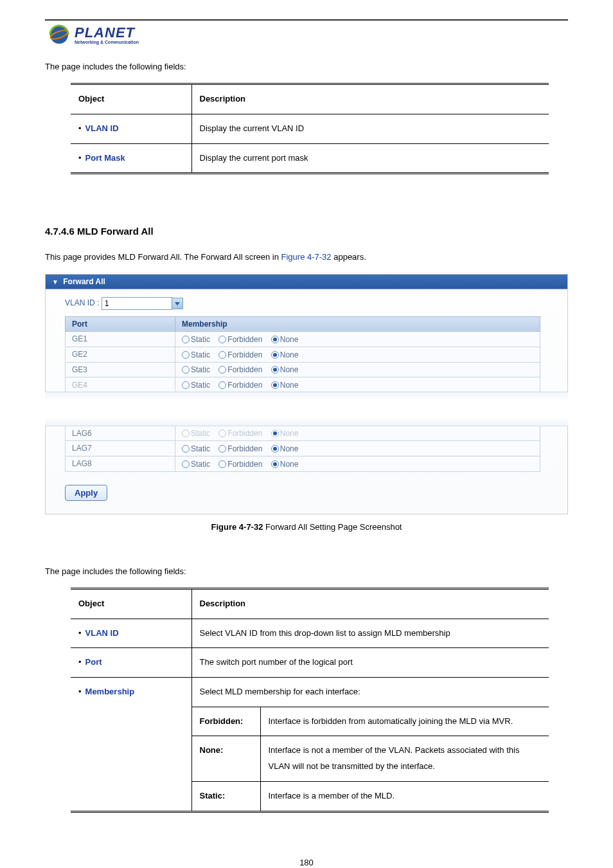  Describe the element at coordinates (303, 448) in the screenshot. I see `port-row: LAG7 Static Forbidden None` at that location.